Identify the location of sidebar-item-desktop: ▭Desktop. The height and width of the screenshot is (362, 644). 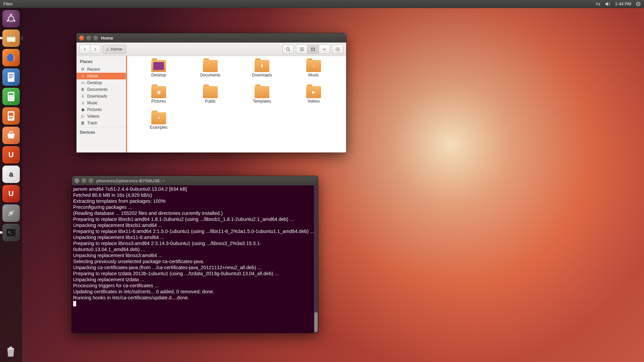
(101, 83).